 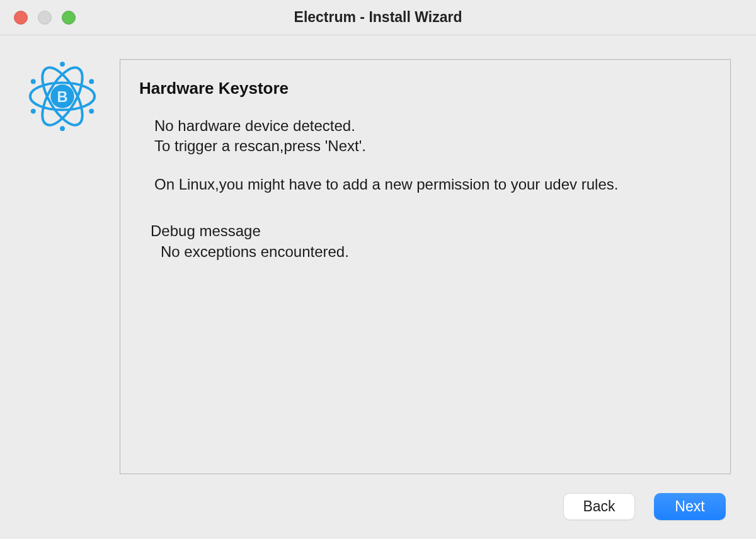 What do you see at coordinates (599, 506) in the screenshot?
I see `back-button: Back` at bounding box center [599, 506].